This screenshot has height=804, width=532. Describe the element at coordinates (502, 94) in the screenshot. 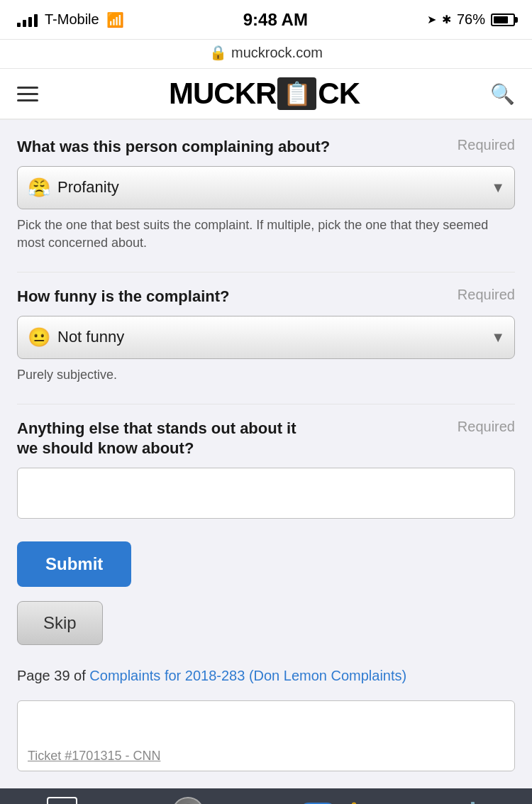

I see `search-button: 🔍` at that location.